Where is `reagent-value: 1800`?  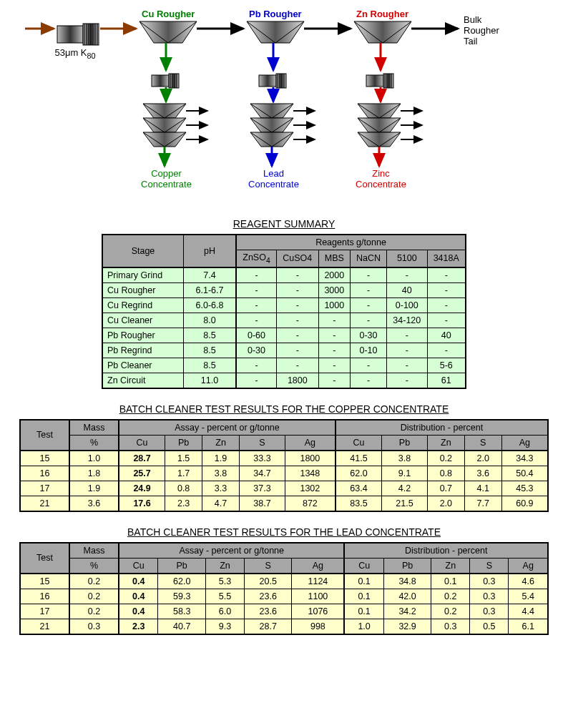
reagent-value: 1800 is located at coordinates (298, 380).